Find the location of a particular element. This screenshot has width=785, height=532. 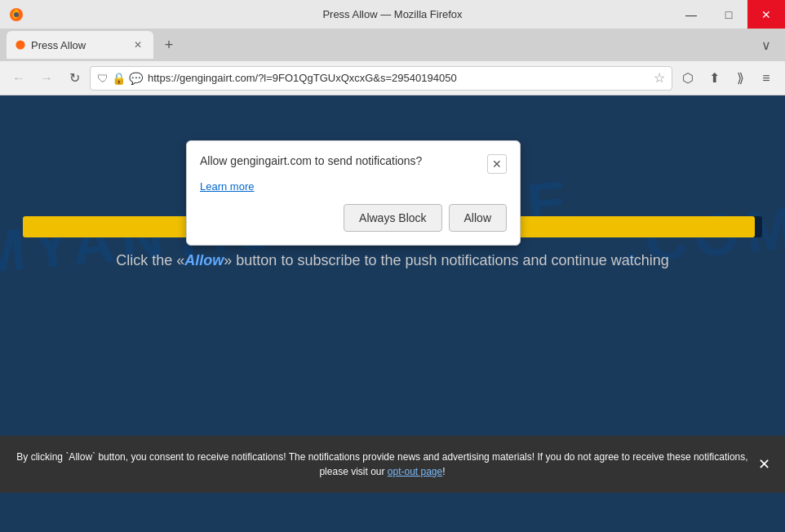

bottom-text-before: By clicking `Allow` button, you consent … is located at coordinates (382, 464).